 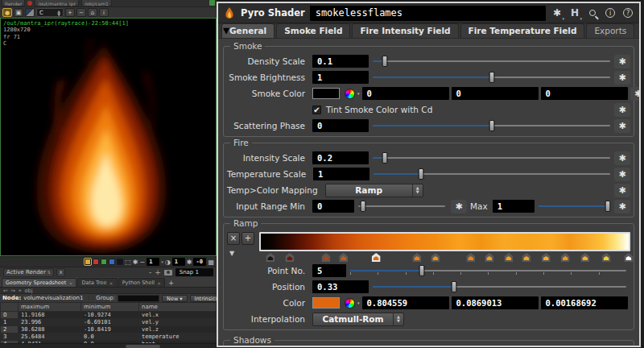 What do you see at coordinates (50, 330) in the screenshot?
I see `cell: 30.6288` at bounding box center [50, 330].